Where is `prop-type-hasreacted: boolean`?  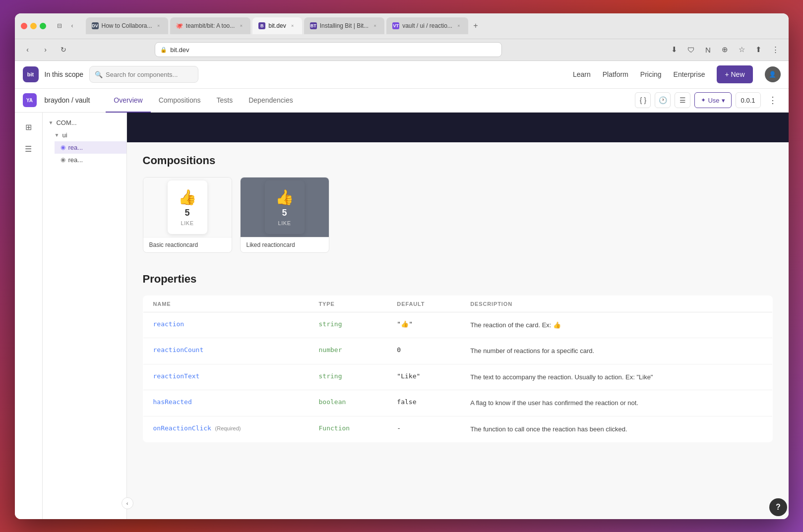 prop-type-hasreacted: boolean is located at coordinates (332, 402).